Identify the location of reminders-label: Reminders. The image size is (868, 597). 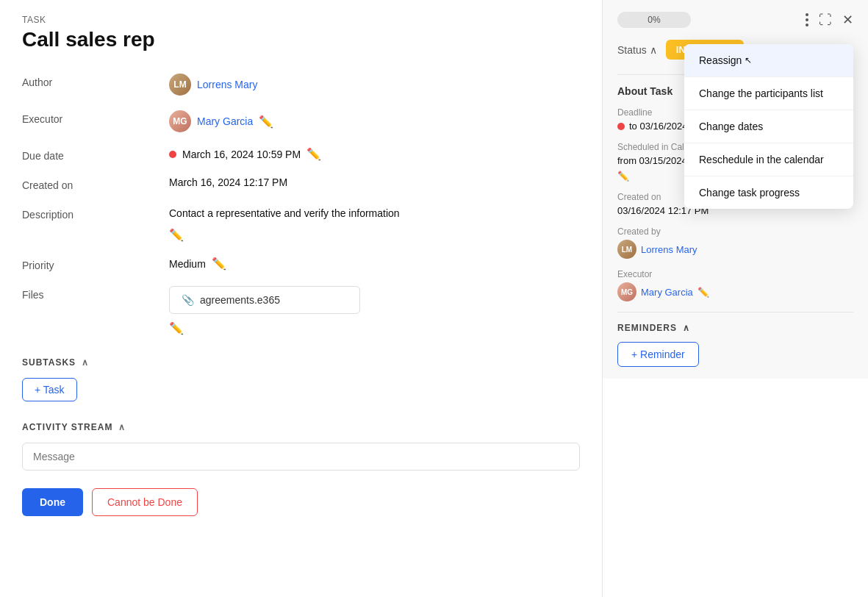
(647, 328).